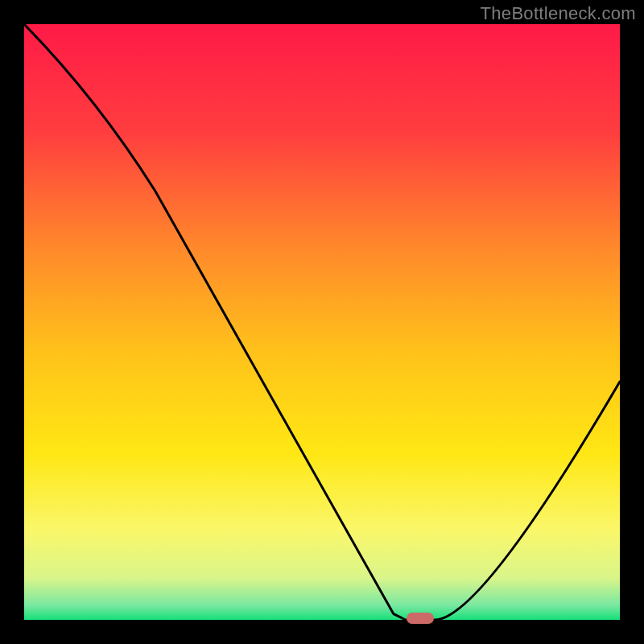  Describe the element at coordinates (420, 618) in the screenshot. I see `optimal-marker` at that location.